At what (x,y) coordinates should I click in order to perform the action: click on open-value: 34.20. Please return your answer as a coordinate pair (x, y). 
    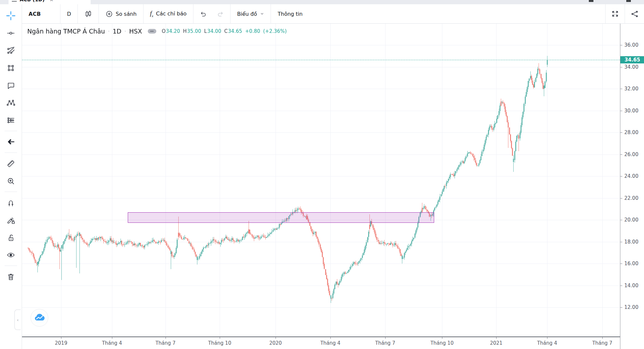
    Looking at the image, I should click on (173, 31).